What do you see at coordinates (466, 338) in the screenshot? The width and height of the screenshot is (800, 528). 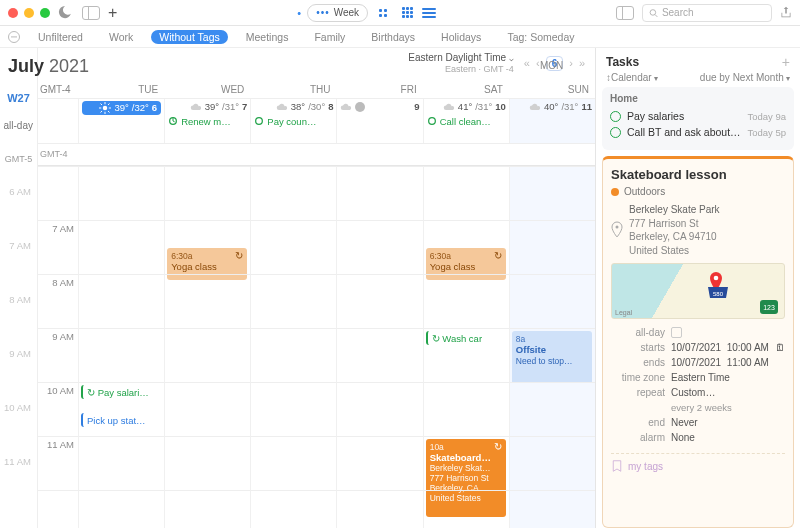 I see `event-wash-car: ↻ Wash car` at bounding box center [466, 338].